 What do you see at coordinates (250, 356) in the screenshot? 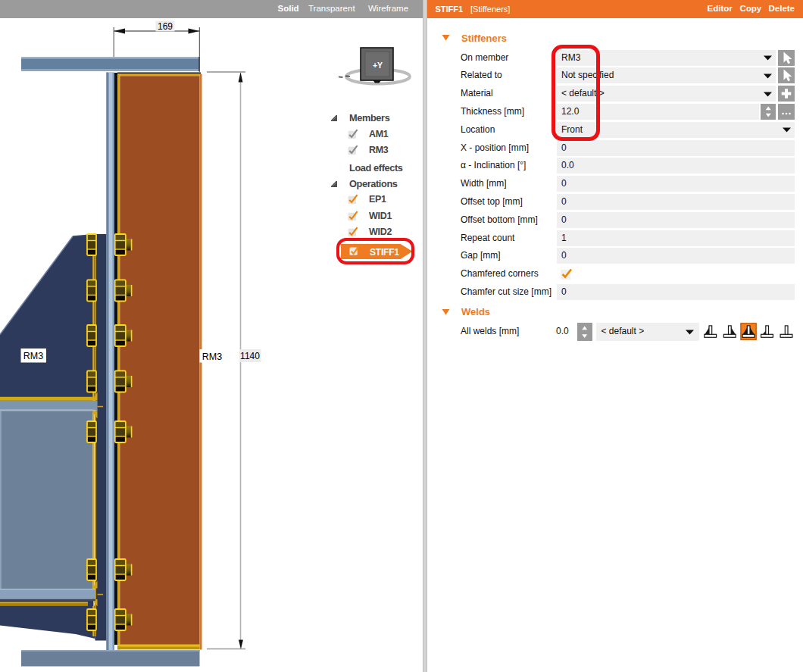
I see `svg-text: 1140` at bounding box center [250, 356].